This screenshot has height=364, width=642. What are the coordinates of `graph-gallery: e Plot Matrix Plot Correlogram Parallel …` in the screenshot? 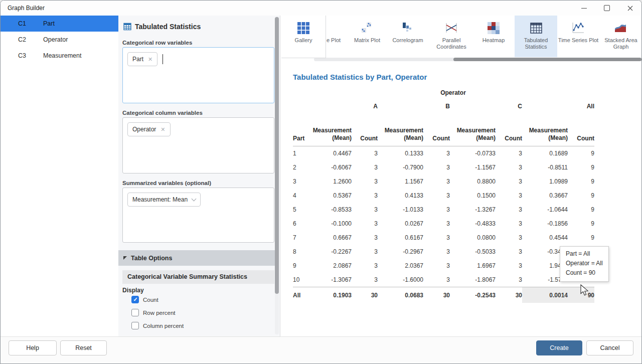 It's located at (461, 39).